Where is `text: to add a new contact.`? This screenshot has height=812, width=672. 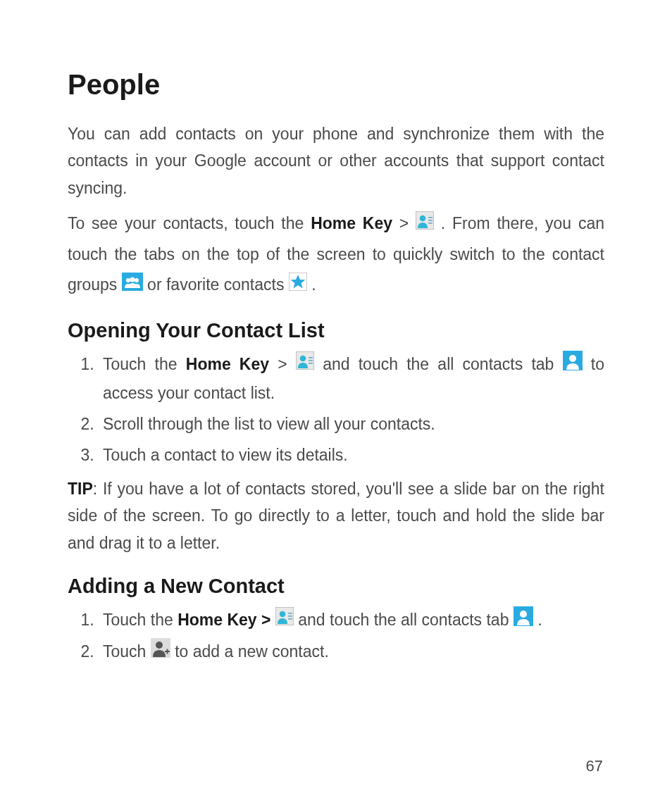
text: to add a new contact. is located at coordinates (249, 651).